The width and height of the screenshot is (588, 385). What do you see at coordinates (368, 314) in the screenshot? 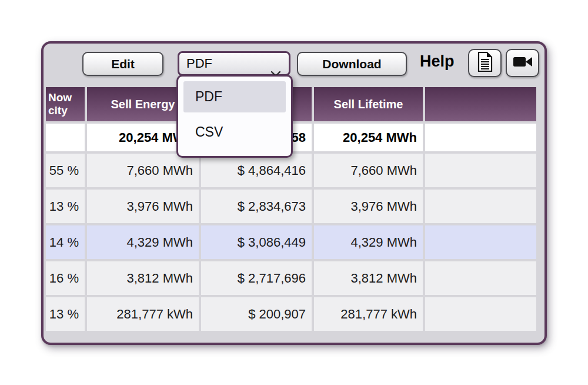
I see `cell-sell-lifetime: 281,777 kWh` at bounding box center [368, 314].